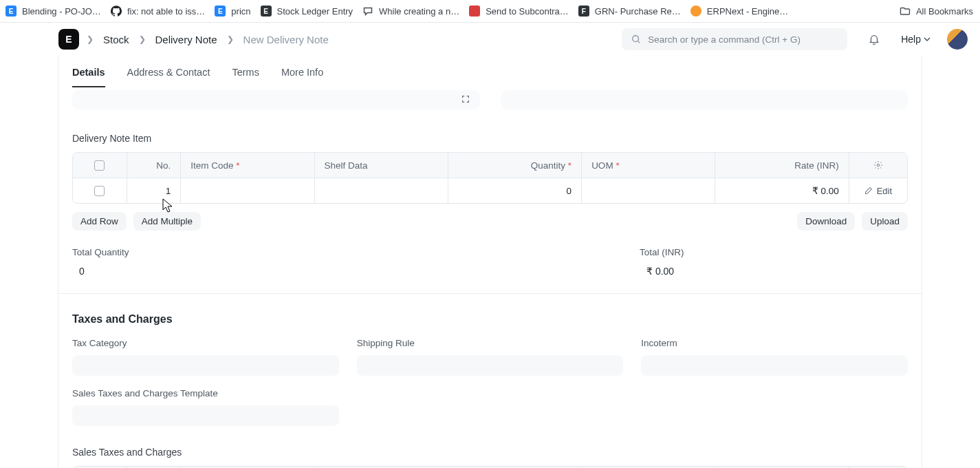  Describe the element at coordinates (248, 191) in the screenshot. I see `cell-item-code` at that location.